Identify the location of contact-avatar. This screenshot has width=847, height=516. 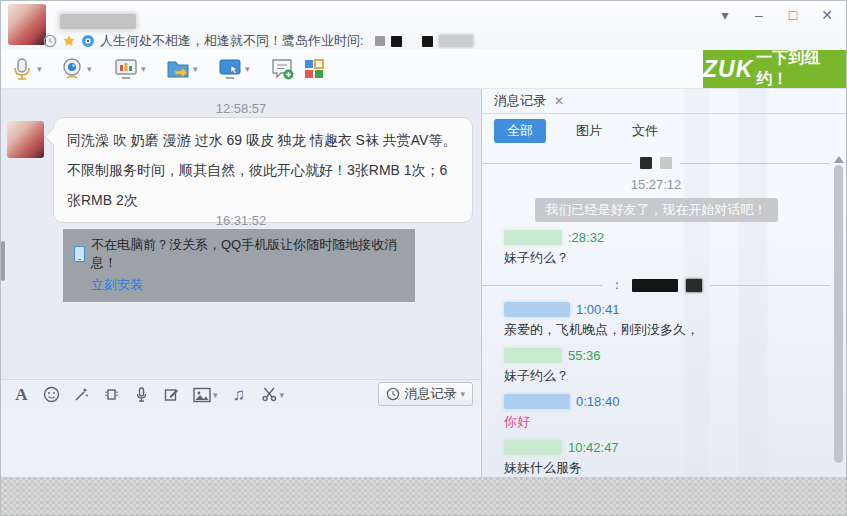
(27, 24).